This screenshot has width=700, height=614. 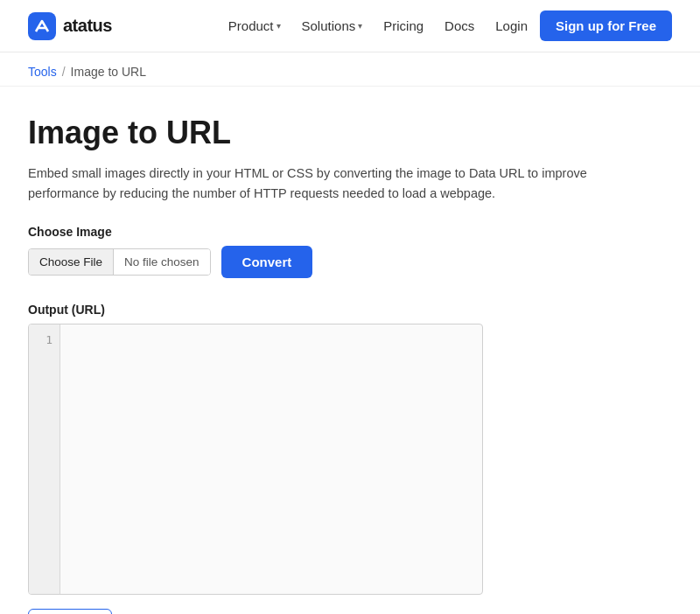 What do you see at coordinates (334, 184) in the screenshot?
I see `page-description: Embed small images directly in your HTML…` at bounding box center [334, 184].